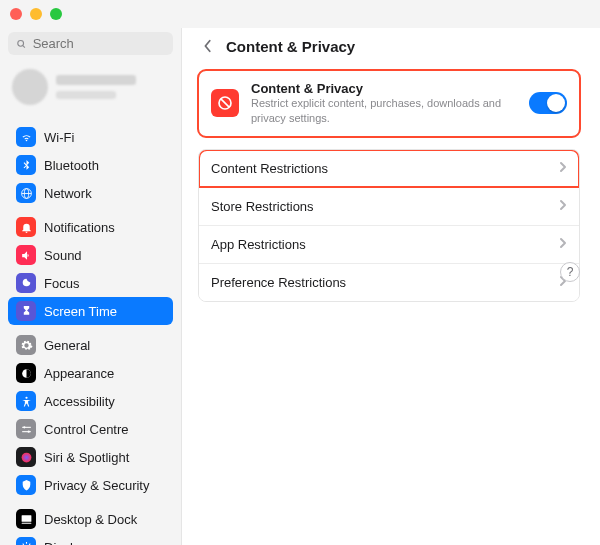  Describe the element at coordinates (389, 46) in the screenshot. I see `header: Content & Privacy` at that location.